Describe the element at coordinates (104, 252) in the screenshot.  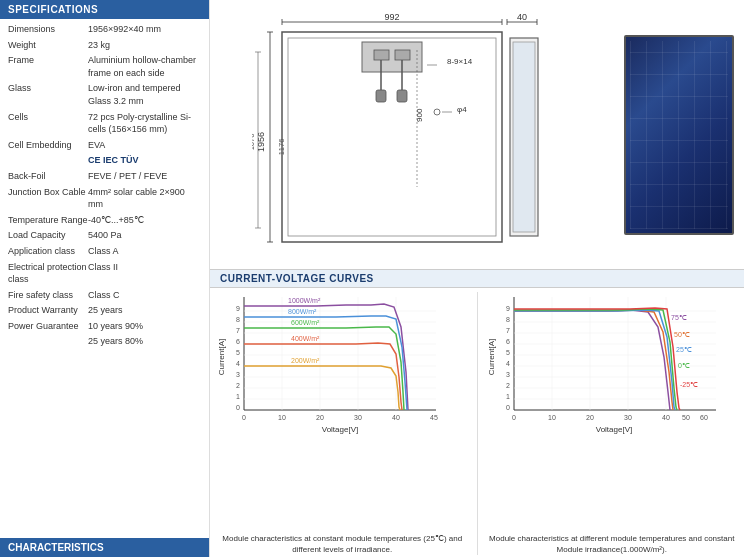
I see `spec-row-appclass: Application class Class A` at that location.